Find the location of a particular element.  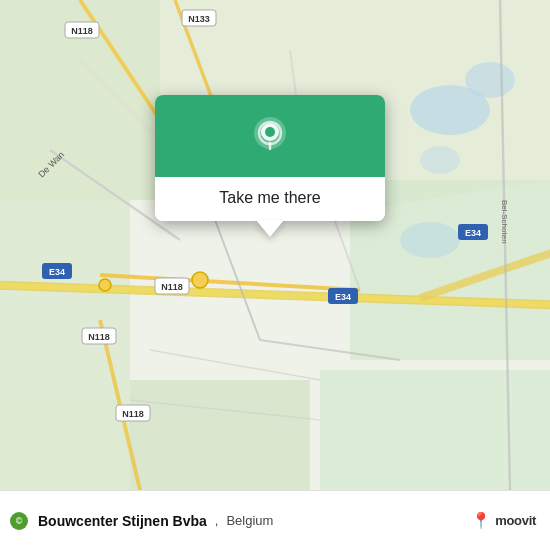

location-pin-icon is located at coordinates (270, 137).